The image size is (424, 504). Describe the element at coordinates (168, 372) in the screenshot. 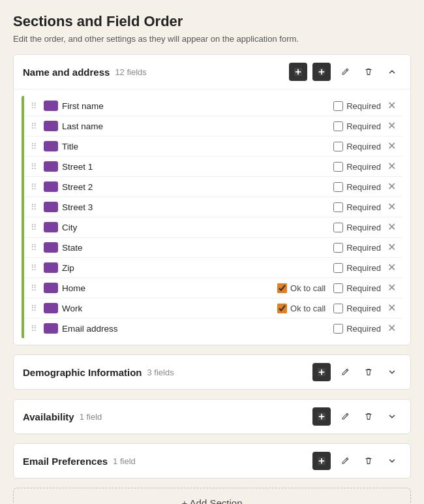

I see `section-title-area: Demographic Information 3 fields` at that location.